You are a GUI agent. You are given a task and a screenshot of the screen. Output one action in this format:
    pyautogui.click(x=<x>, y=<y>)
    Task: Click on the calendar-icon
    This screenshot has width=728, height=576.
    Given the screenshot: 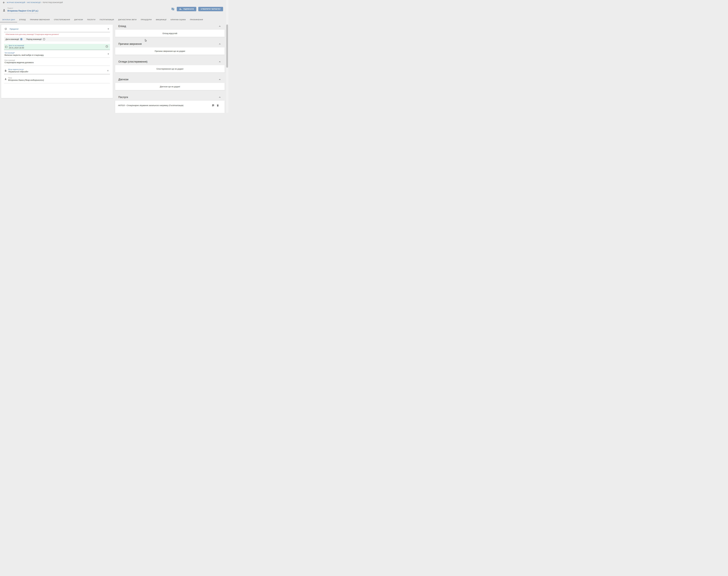 What is the action you would take?
    pyautogui.click(x=7, y=47)
    